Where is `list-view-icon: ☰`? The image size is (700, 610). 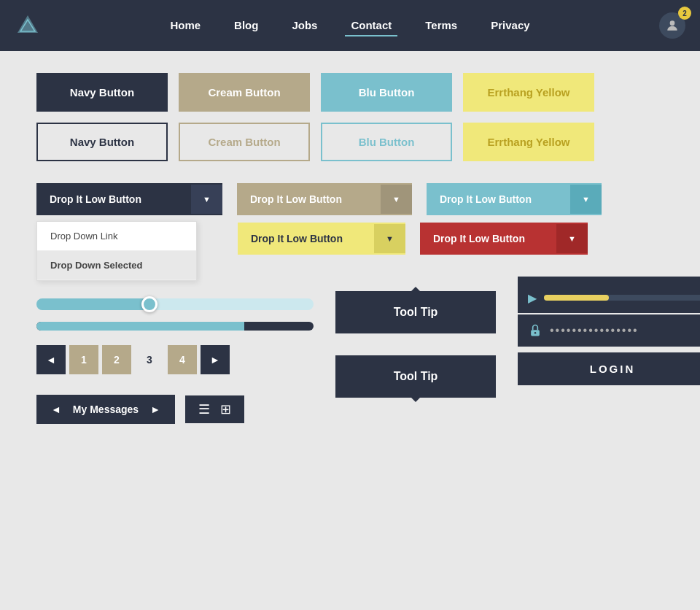
list-view-icon: ☰ is located at coordinates (204, 409).